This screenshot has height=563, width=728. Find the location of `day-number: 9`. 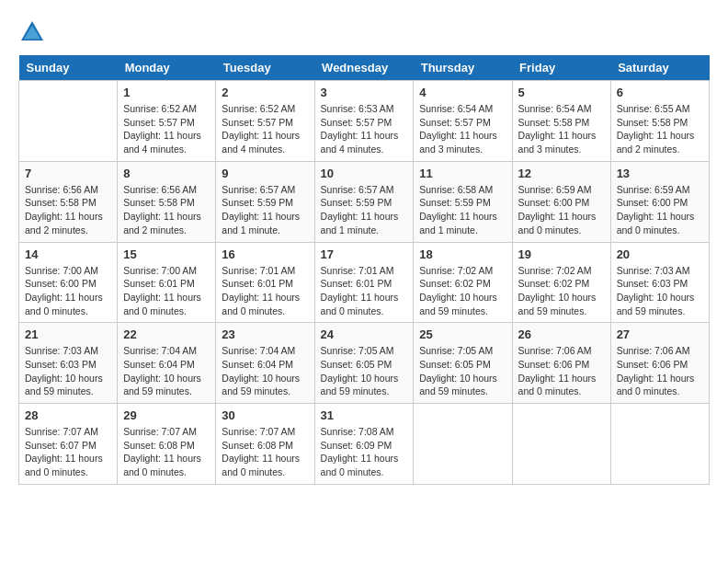

day-number: 9 is located at coordinates (265, 173).